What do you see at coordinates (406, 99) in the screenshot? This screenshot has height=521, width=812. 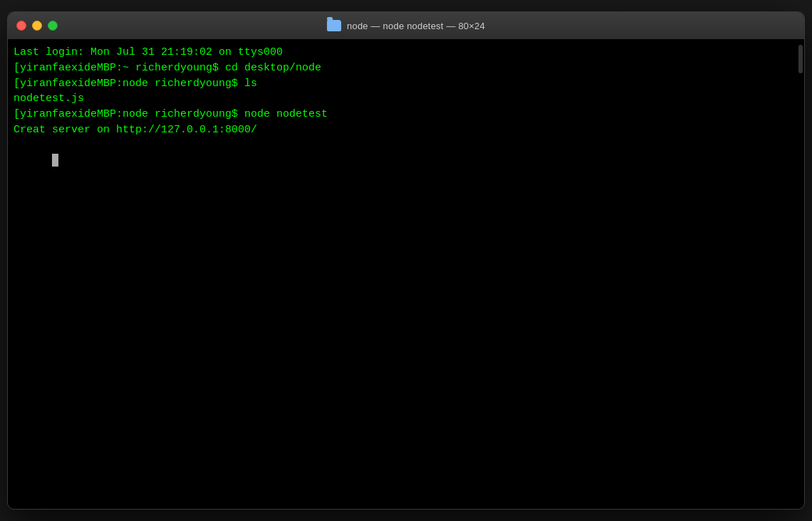 I see `terminal-line: nodetest.js` at bounding box center [406, 99].